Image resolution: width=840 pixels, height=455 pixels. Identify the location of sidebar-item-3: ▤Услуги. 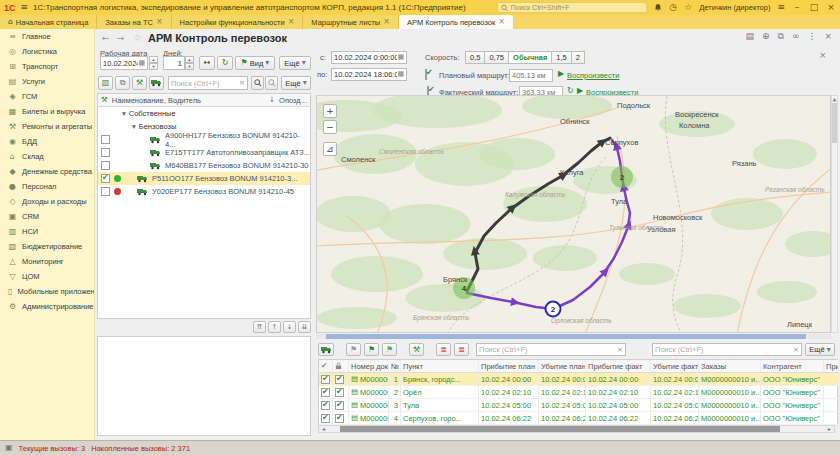
(47, 82).